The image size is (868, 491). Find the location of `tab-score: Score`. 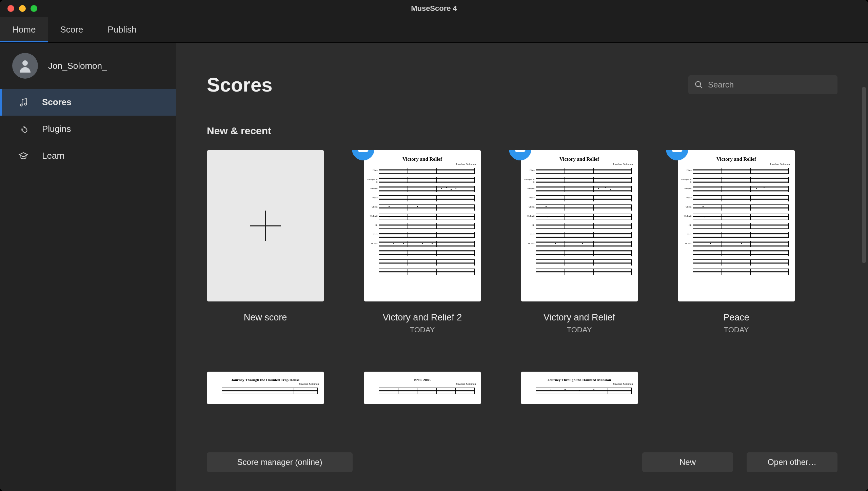

tab-score: Score is located at coordinates (72, 30).